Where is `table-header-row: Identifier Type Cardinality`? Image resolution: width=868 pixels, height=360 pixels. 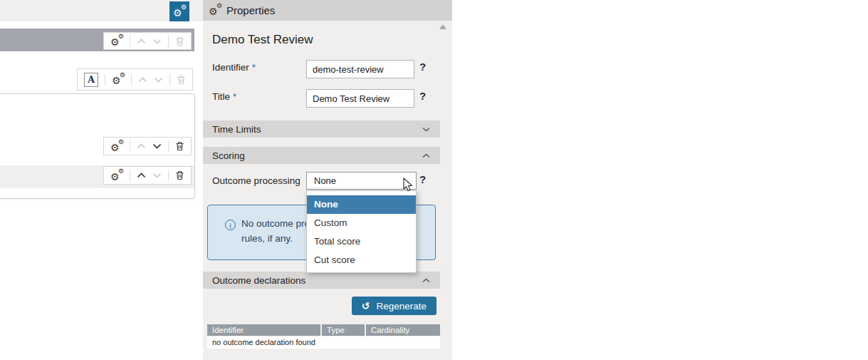 table-header-row: Identifier Type Cardinality is located at coordinates (323, 330).